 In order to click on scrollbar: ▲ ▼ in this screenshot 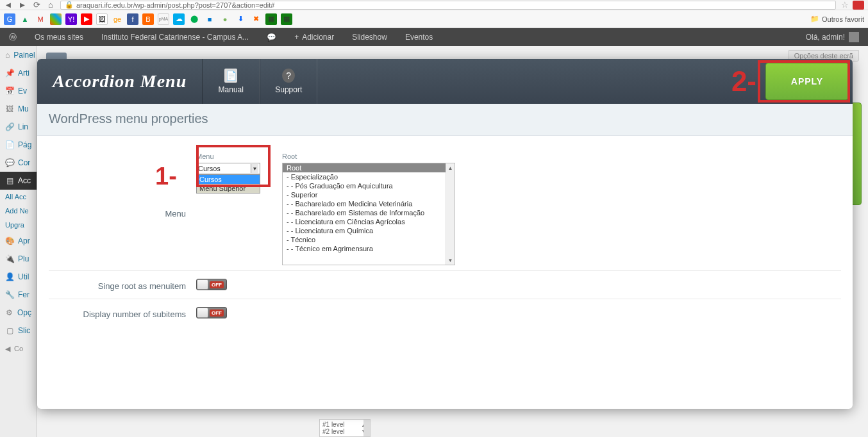, I will do `click(450, 214)`.